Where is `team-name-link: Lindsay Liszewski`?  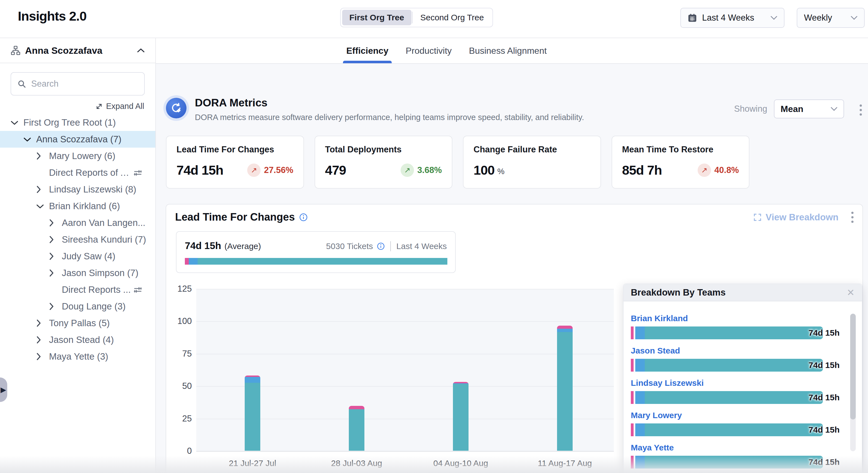 team-name-link: Lindsay Liszewski is located at coordinates (727, 383).